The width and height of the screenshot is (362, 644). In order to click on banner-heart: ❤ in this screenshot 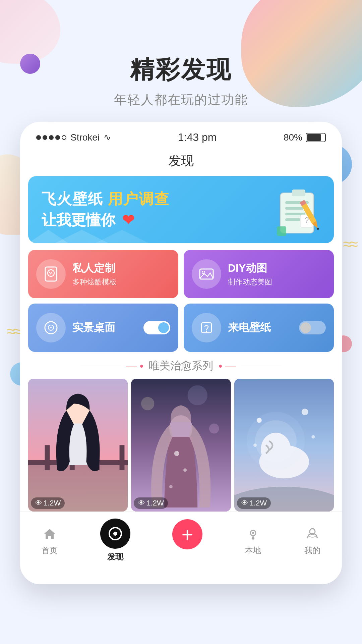, I will do `click(128, 220)`.